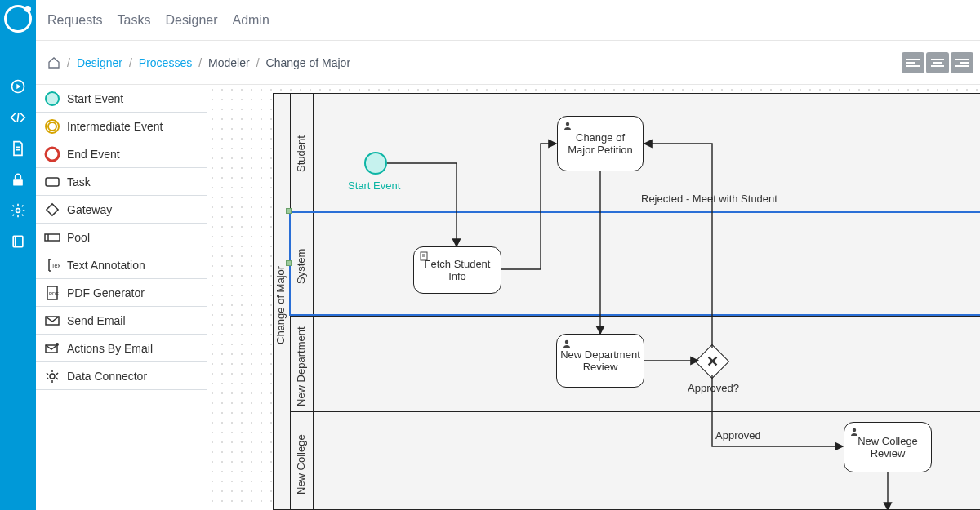 This screenshot has height=510, width=980. Describe the element at coordinates (18, 255) in the screenshot. I see `left-icon-strip` at that location.